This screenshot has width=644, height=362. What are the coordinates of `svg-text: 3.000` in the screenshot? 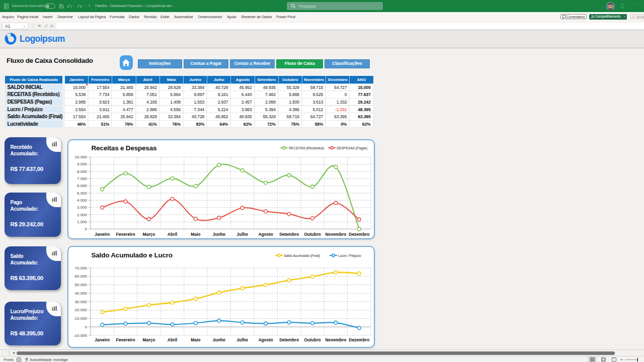 It's located at (83, 207).